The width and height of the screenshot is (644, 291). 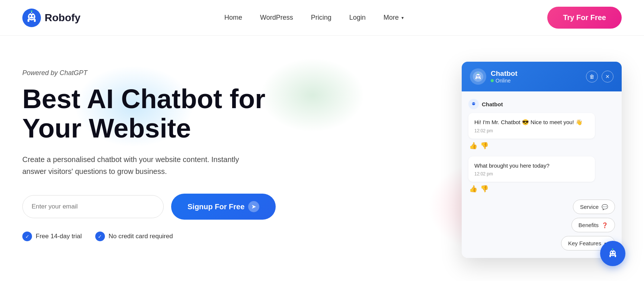 I want to click on reaction-row-1: 👍 👎, so click(x=542, y=146).